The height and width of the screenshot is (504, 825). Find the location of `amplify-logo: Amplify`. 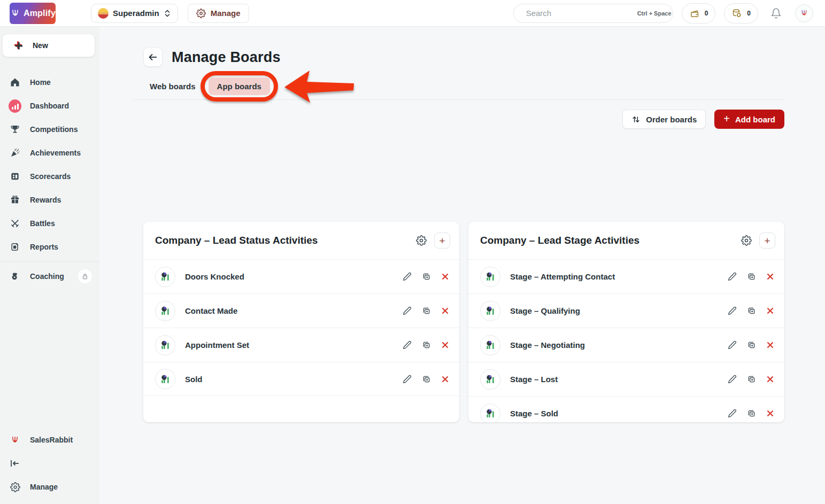

amplify-logo: Amplify is located at coordinates (33, 13).